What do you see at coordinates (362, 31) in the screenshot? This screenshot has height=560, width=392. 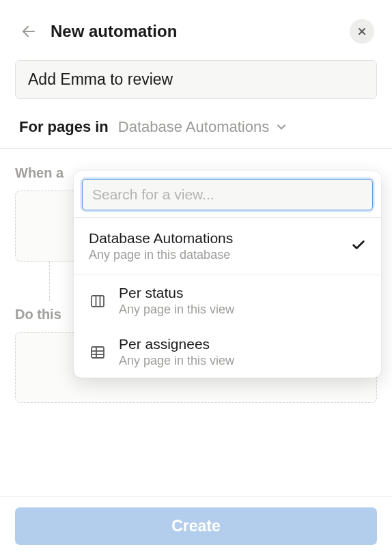 I see `close-icon` at bounding box center [362, 31].